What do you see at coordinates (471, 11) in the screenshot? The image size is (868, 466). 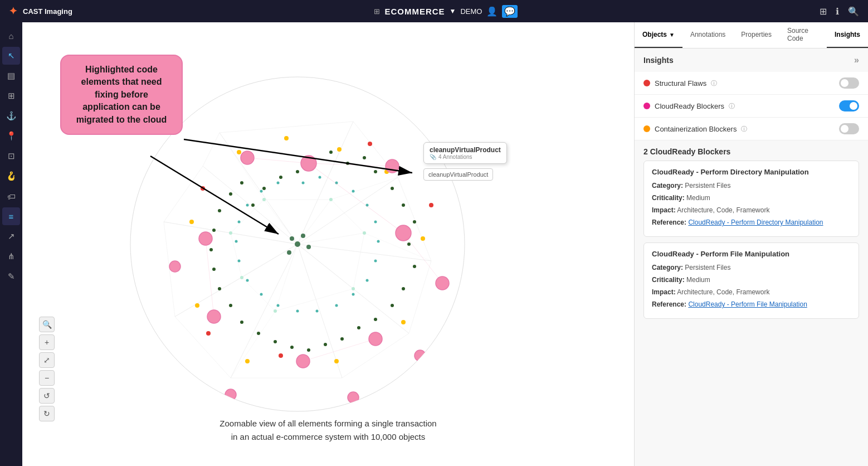 I see `demo-label: DEMO` at bounding box center [471, 11].